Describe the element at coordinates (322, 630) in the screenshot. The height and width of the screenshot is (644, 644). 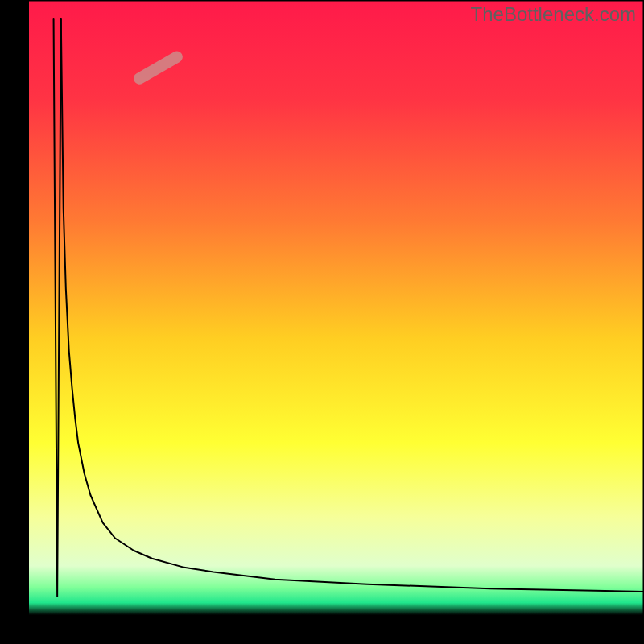
I see `axis-bottom` at that location.